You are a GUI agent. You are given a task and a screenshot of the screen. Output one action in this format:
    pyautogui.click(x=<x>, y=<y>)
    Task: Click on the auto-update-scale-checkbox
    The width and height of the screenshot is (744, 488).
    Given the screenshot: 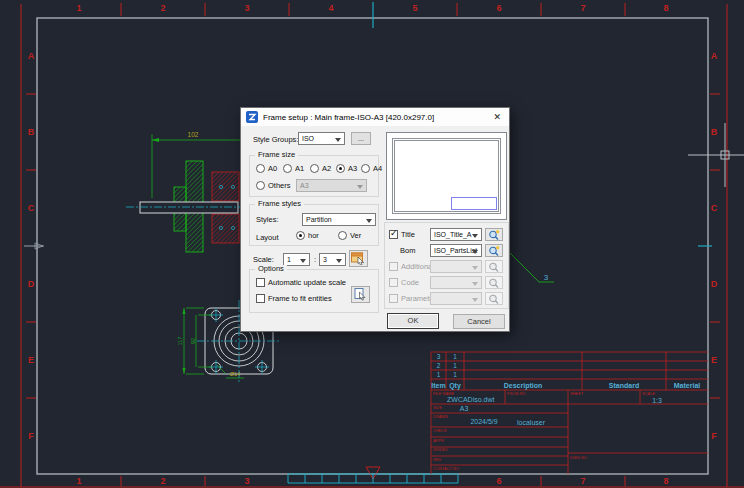 What is the action you would take?
    pyautogui.click(x=260, y=282)
    